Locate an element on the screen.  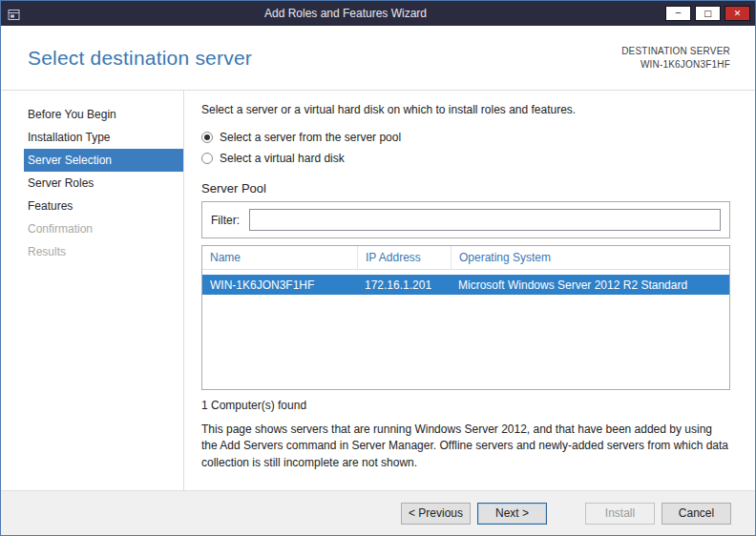
install-button: Install is located at coordinates (620, 513).